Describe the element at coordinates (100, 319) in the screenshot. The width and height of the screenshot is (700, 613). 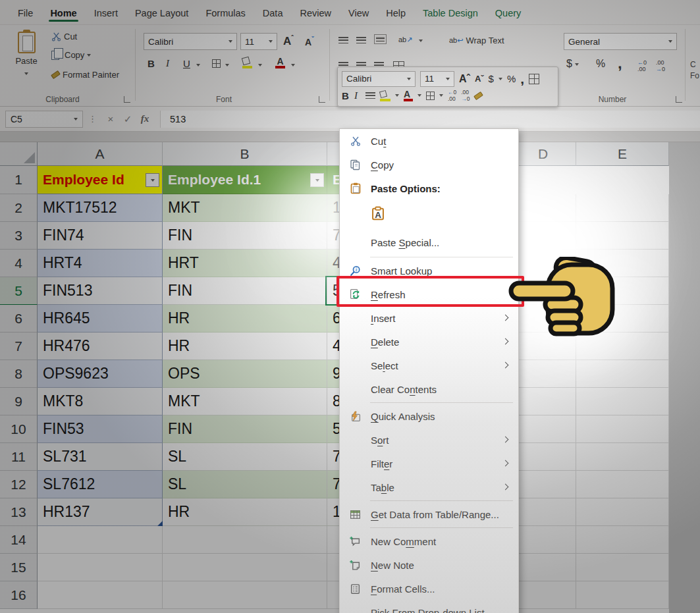
I see `cell-A6: HR645` at that location.